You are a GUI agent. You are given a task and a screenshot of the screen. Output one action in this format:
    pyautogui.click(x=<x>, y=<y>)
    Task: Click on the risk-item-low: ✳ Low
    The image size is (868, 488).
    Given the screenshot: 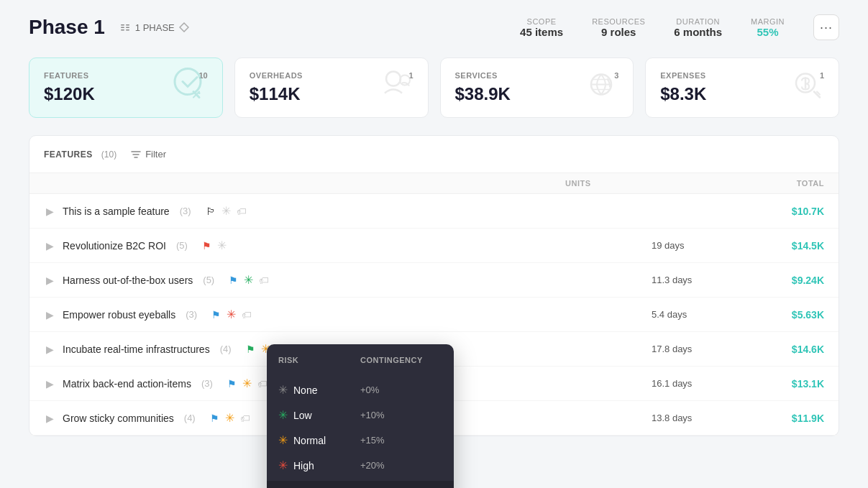 What is the action you would take?
    pyautogui.click(x=319, y=415)
    